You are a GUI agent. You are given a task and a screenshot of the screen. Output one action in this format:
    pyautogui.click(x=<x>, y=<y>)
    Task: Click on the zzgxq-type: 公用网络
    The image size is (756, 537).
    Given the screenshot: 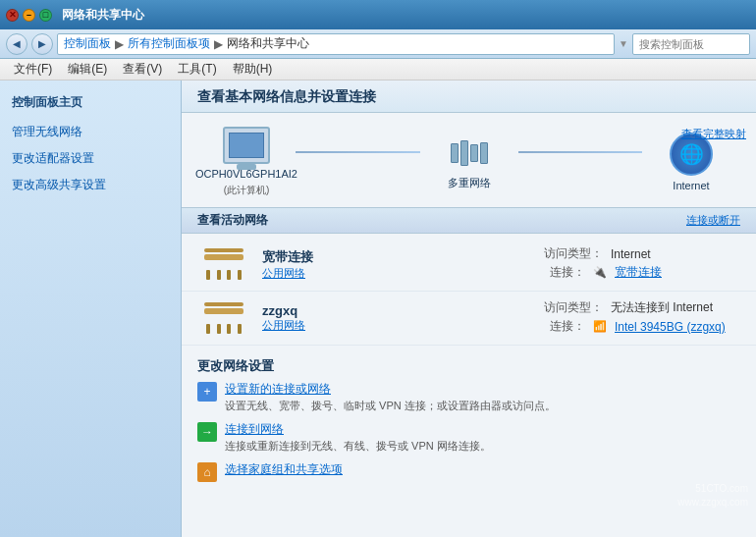 What is the action you would take?
    pyautogui.click(x=397, y=326)
    